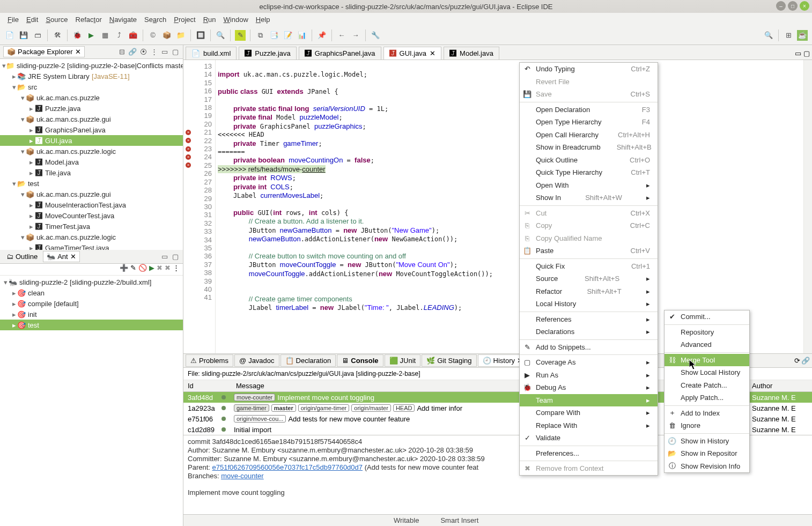 This screenshot has width=812, height=526. I want to click on pin-icon: 📌, so click(322, 35).